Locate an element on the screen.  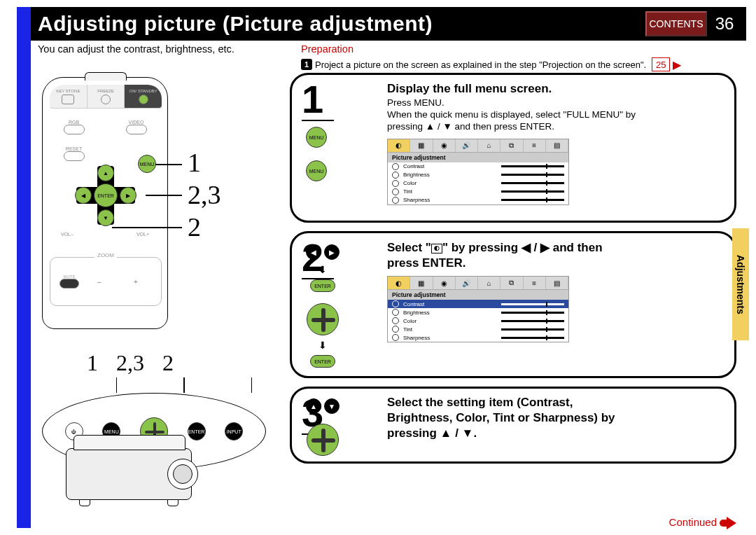
step2-title: Select "◐" by pressing ◀ / ▶ and then is located at coordinates (554, 248).